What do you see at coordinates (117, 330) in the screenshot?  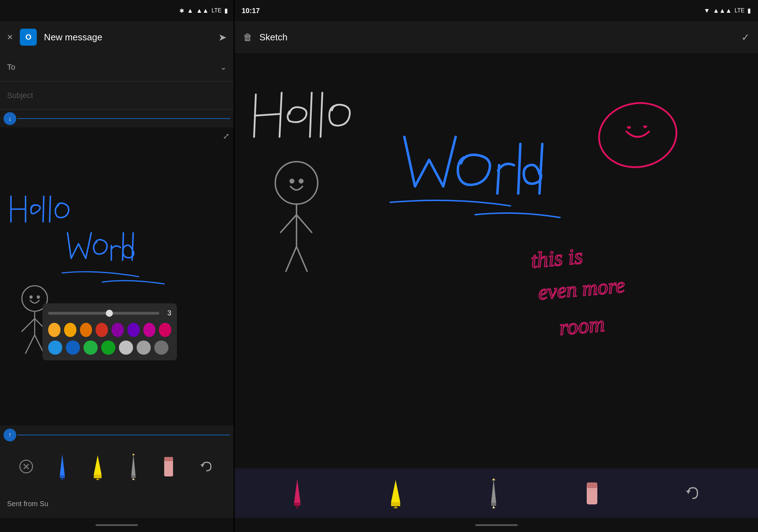 I see `color-swatch-dark-purple` at bounding box center [117, 330].